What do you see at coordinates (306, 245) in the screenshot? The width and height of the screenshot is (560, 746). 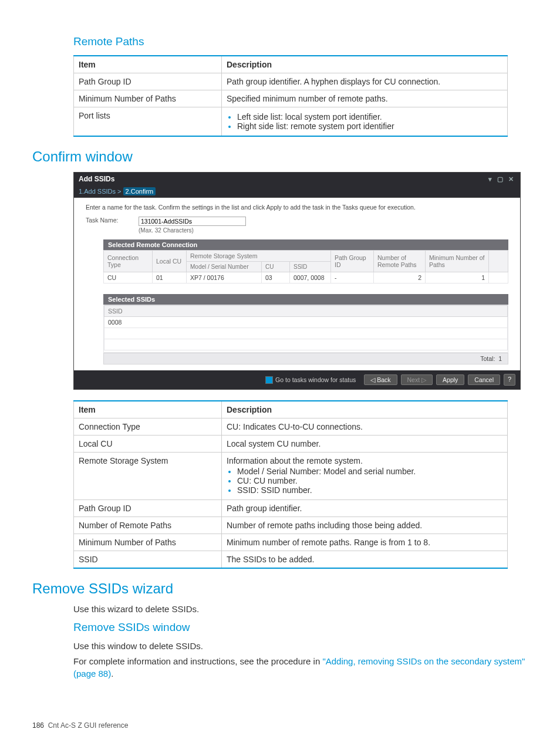 I see `selected-remote-connection-header: Selected Remote Connection` at bounding box center [306, 245].